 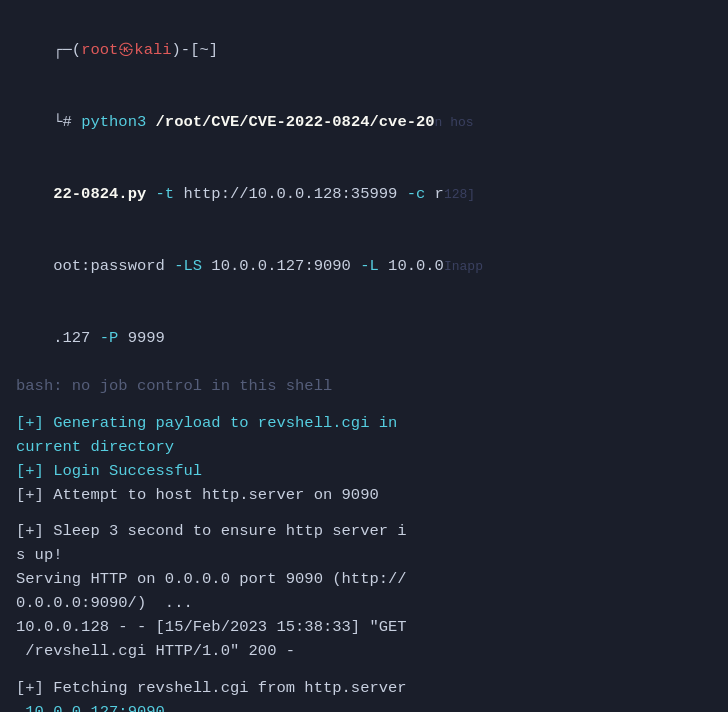 What do you see at coordinates (276, 266) in the screenshot?
I see `cmd-value-ls: 10.0.0.127:9090` at bounding box center [276, 266].